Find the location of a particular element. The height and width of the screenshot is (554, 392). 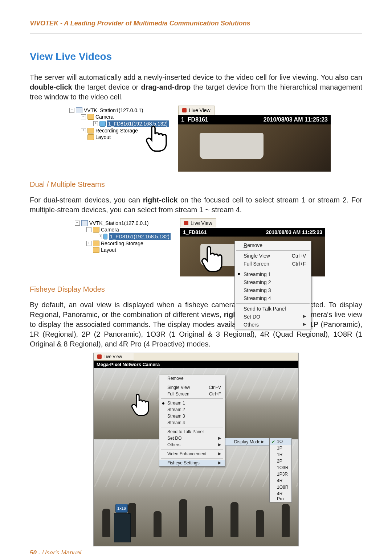

menu-stream-1: Streaming 1 is located at coordinates (273, 274).